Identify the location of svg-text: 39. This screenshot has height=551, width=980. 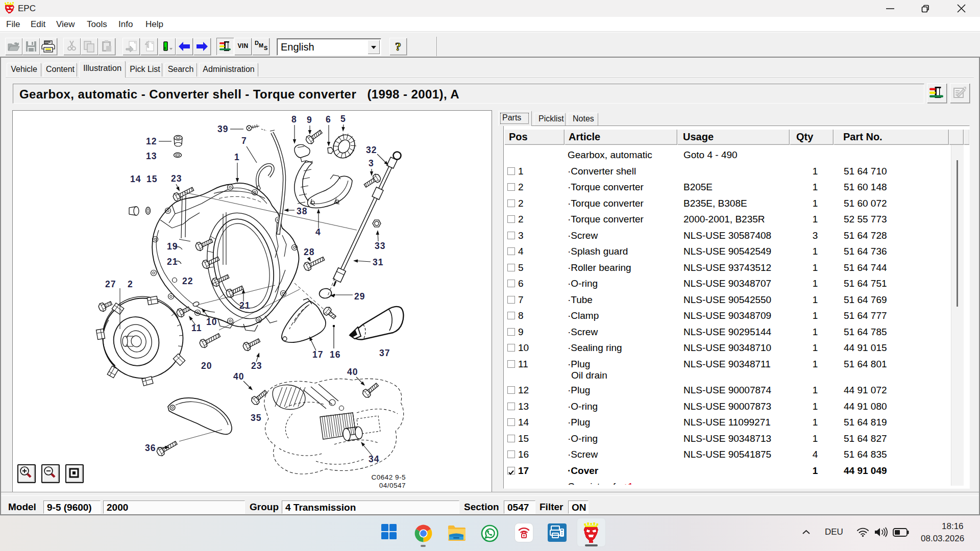
(223, 129).